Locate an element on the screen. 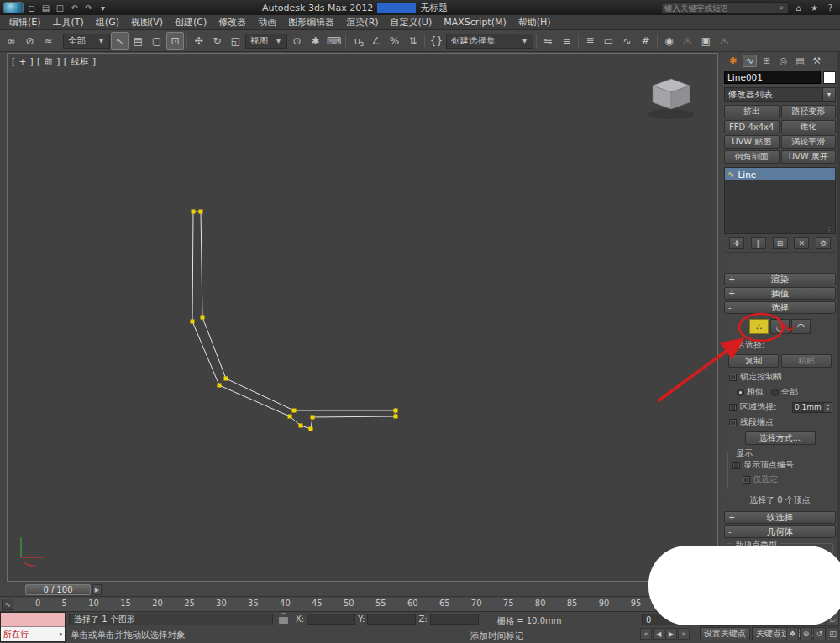 Image resolution: width=840 pixels, height=643 pixels. alike-radio is located at coordinates (741, 393).